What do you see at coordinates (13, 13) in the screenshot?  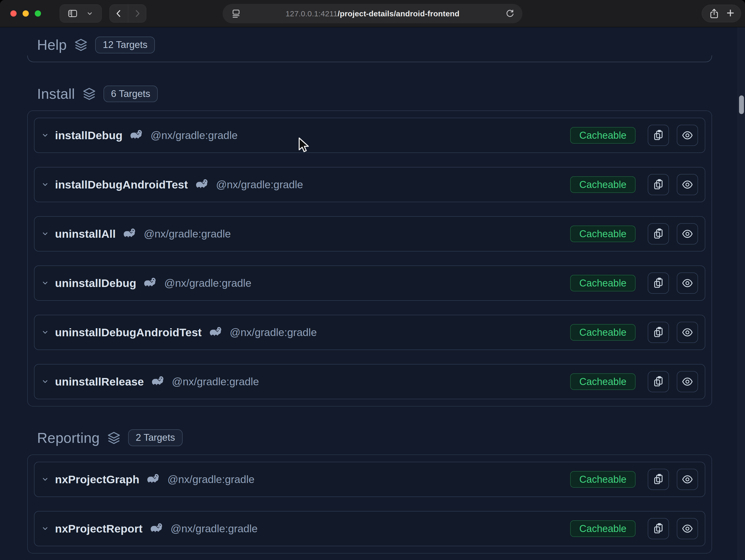 I see `close-window-button` at bounding box center [13, 13].